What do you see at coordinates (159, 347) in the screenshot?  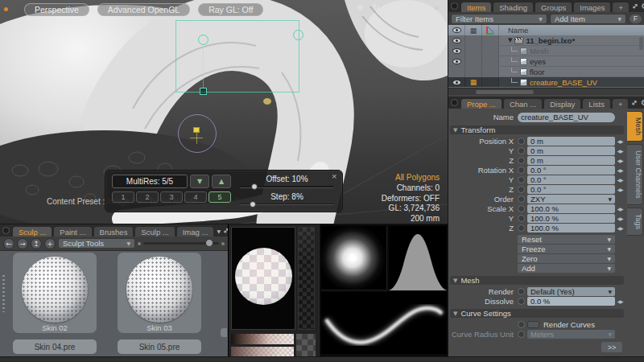 I see `preset-skin-05: Skin 05.pre` at bounding box center [159, 347].